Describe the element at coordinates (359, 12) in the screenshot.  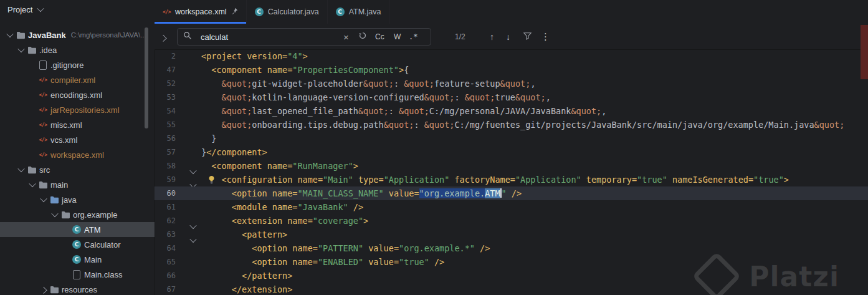
I see `tab-atm-java: CATM.java` at that location.